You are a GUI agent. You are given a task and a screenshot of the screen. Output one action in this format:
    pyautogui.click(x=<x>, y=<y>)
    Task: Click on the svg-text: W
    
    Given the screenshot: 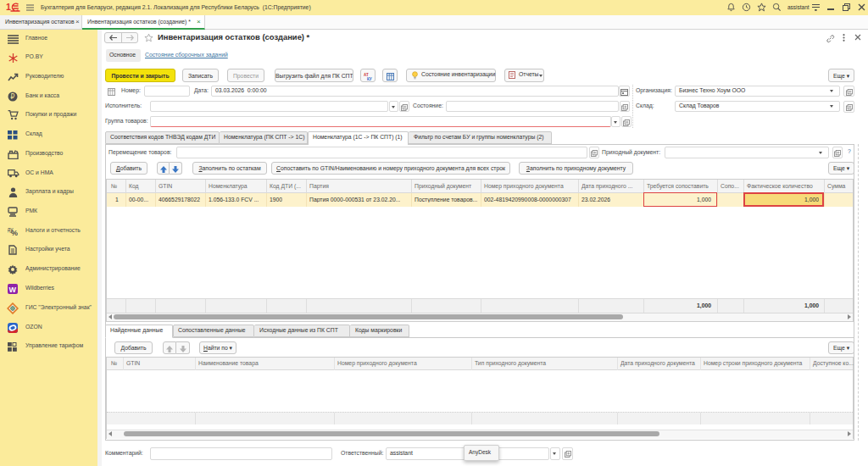 What is the action you would take?
    pyautogui.click(x=14, y=290)
    